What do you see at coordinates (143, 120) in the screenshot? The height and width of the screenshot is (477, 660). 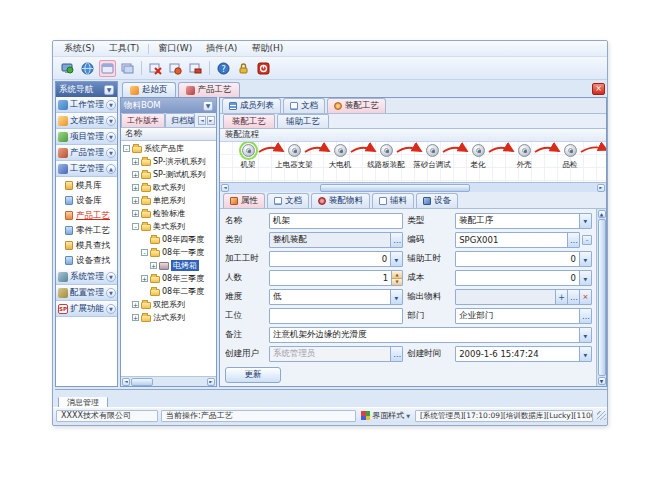 I see `tab-work-version: 工作版本` at bounding box center [143, 120].